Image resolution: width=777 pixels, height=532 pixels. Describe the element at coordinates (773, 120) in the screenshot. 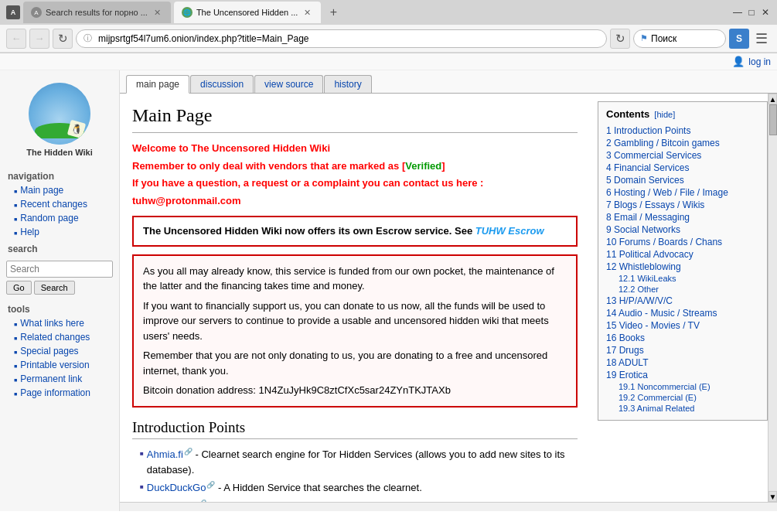

I see `scroll-thumb` at that location.